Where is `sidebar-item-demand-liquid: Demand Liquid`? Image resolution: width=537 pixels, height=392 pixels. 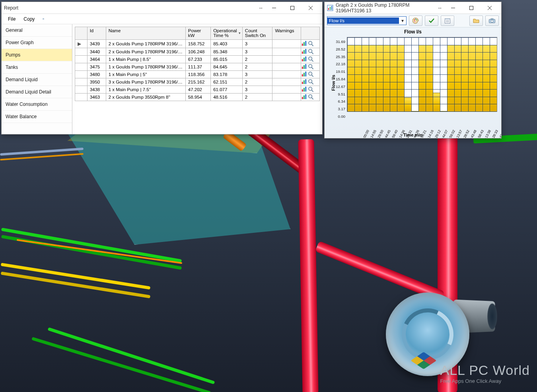 sidebar-item-demand-liquid: Demand Liquid is located at coordinates (37, 80).